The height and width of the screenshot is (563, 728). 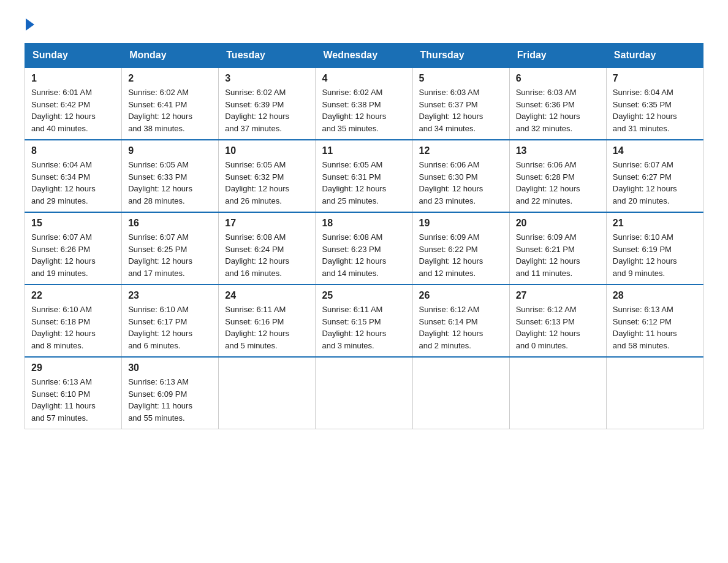 What do you see at coordinates (558, 248) in the screenshot?
I see `calendar-cell: 20Sunrise: 6:09 AMSunset: 6:21 PMDayligh…` at bounding box center [558, 248].